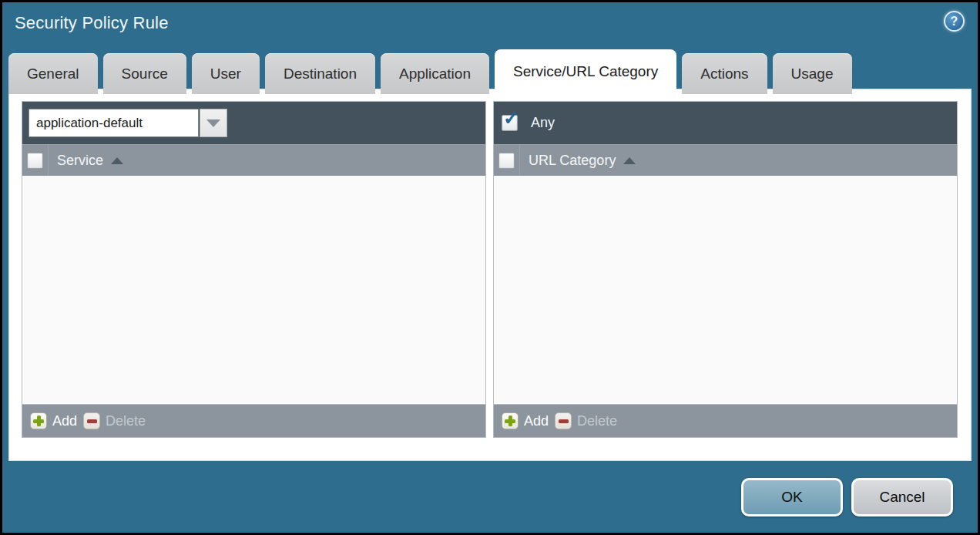  I want to click on service-column-header-row: Service, so click(254, 160).